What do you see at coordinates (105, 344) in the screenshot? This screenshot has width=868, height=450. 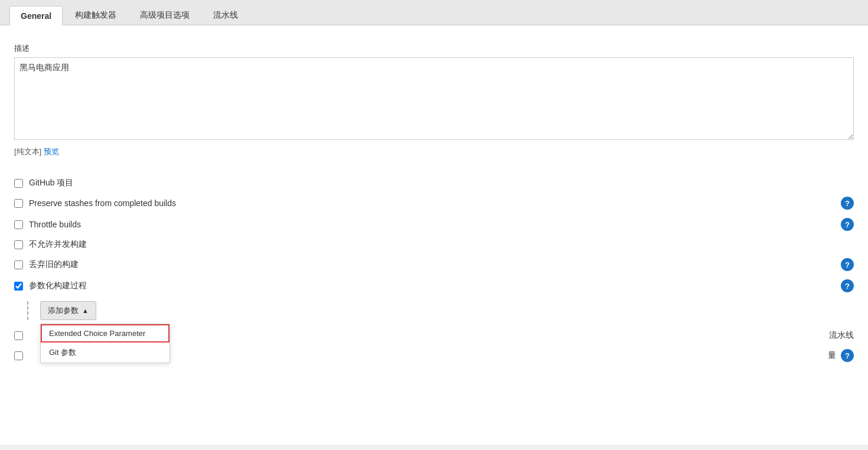 I see `dropdown-menu: Extended Choice Parameter Git 参数` at bounding box center [105, 344].